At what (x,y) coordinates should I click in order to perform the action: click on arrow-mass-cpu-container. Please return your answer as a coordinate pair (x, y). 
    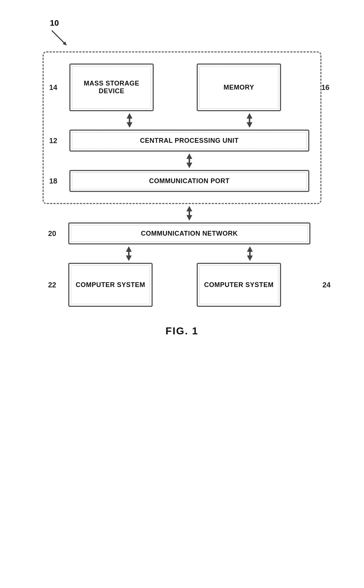
    Looking at the image, I should click on (129, 120).